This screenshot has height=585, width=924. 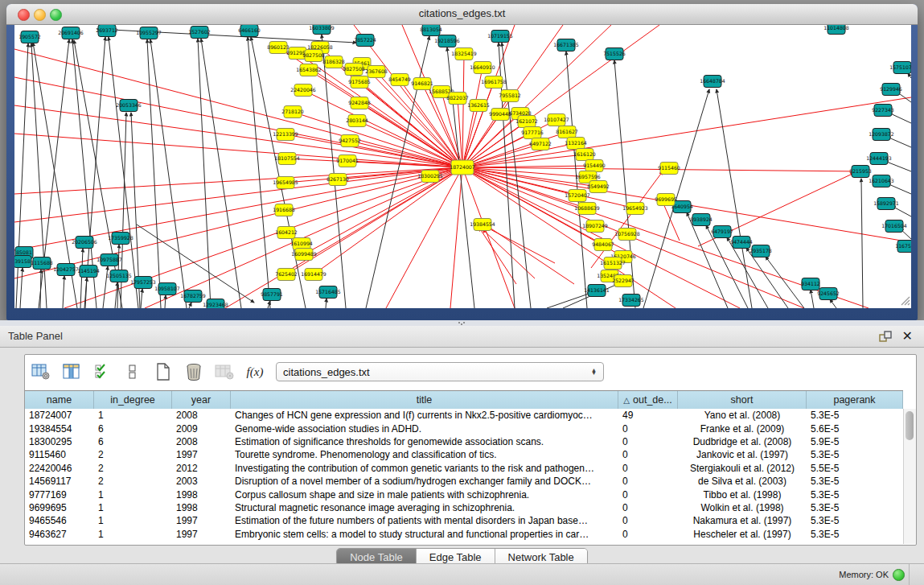 What do you see at coordinates (84, 243) in the screenshot?
I see `graph-node: 20206506` at bounding box center [84, 243].